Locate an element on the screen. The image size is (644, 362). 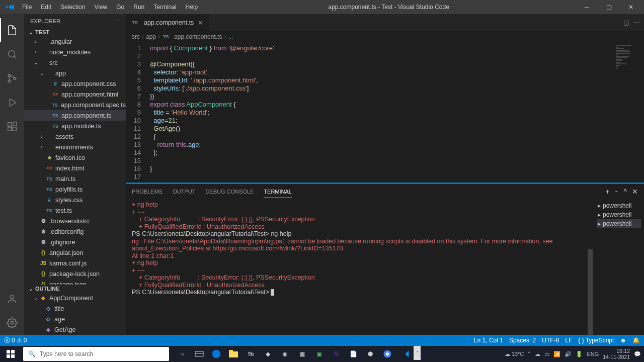
outline-section: ⌄OUTLINE is located at coordinates (75, 289).